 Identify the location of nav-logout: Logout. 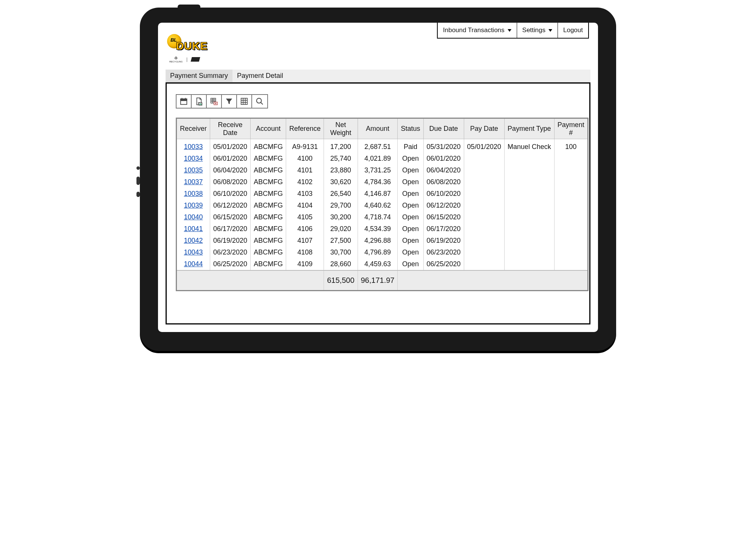
(573, 30).